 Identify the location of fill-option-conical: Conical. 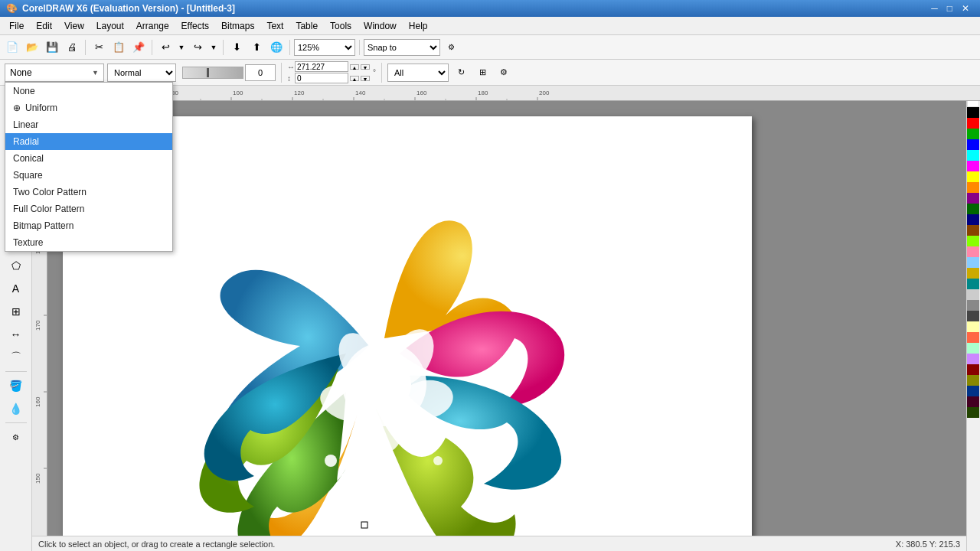
(89, 158).